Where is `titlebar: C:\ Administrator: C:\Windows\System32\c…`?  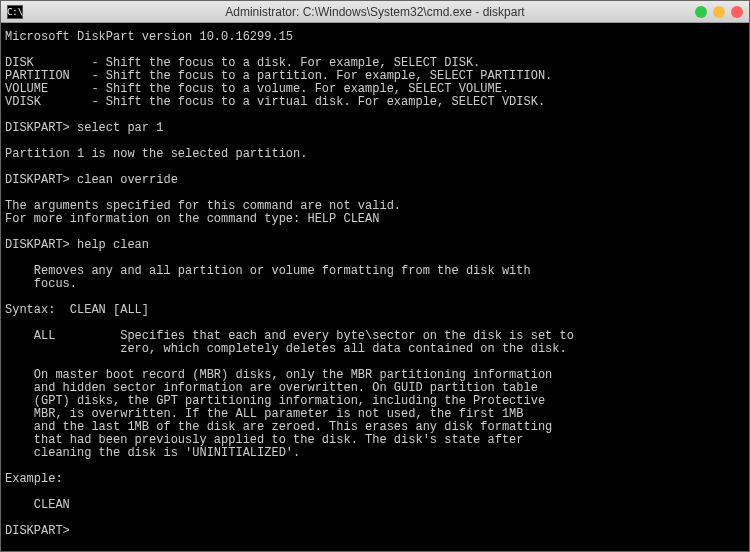 titlebar: C:\ Administrator: C:\Windows\System32\c… is located at coordinates (375, 12).